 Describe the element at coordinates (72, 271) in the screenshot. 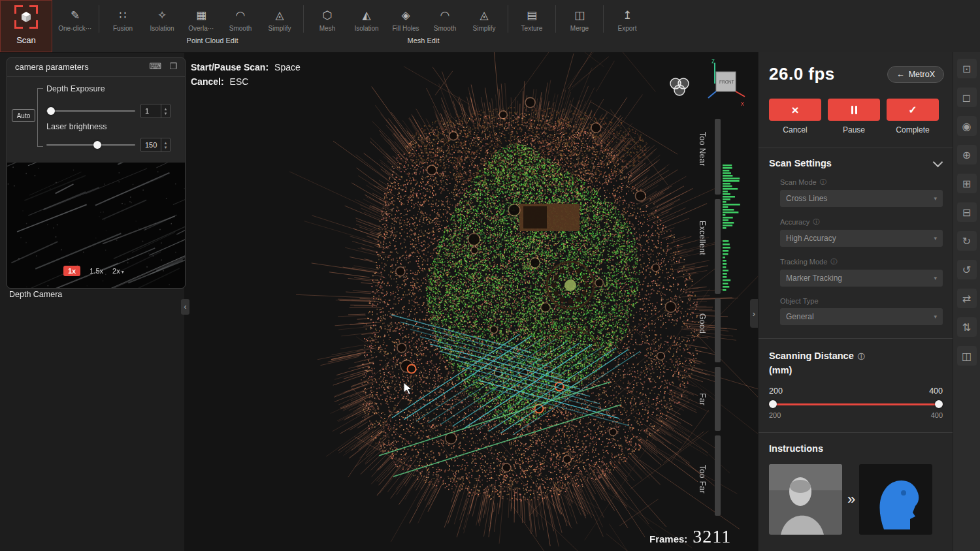

I see `zoom-1x-button: 1x` at that location.